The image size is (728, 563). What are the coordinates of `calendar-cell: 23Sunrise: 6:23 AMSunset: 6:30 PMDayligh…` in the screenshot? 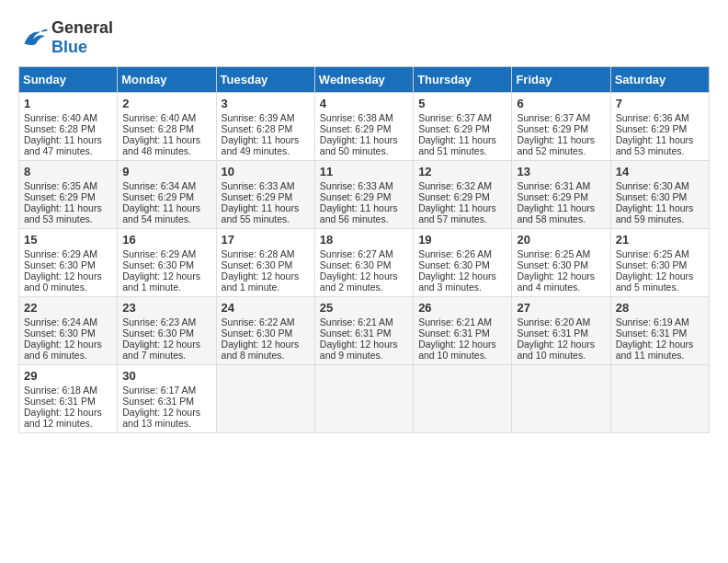 It's located at (167, 331).